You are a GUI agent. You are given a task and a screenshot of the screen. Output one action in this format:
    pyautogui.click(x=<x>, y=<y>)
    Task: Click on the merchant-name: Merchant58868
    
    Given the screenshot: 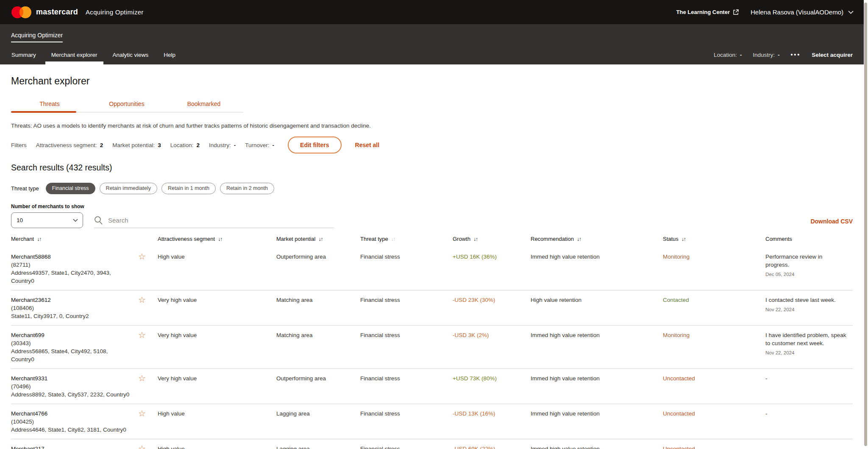 What is the action you would take?
    pyautogui.click(x=72, y=257)
    